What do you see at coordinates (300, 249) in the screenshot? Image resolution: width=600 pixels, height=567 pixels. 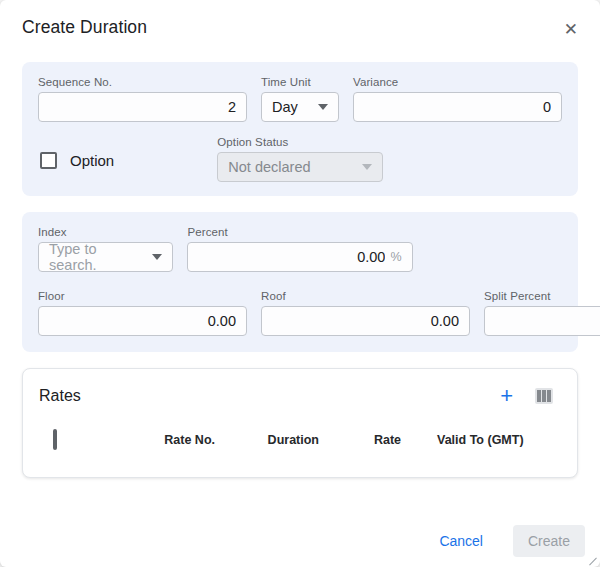 I see `percent-field: Percent %` at bounding box center [300, 249].